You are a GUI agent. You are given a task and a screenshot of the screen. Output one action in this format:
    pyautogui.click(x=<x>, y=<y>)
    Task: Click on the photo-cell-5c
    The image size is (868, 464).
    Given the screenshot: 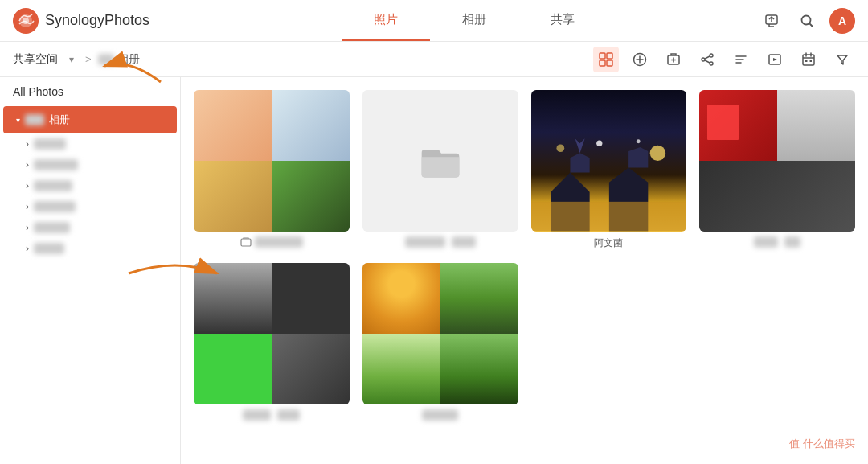 What is the action you would take?
    pyautogui.click(x=233, y=369)
    